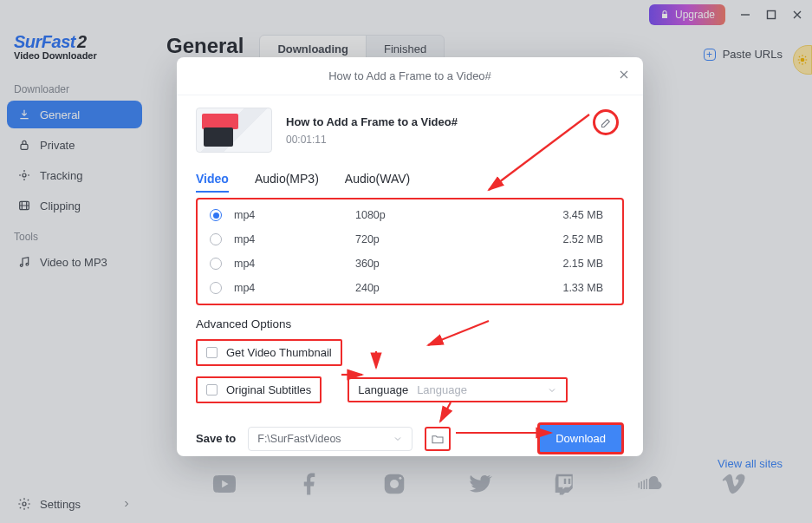 Image resolution: width=812 pixels, height=523 pixels. What do you see at coordinates (234, 130) in the screenshot?
I see `video-thumbnail` at bounding box center [234, 130].